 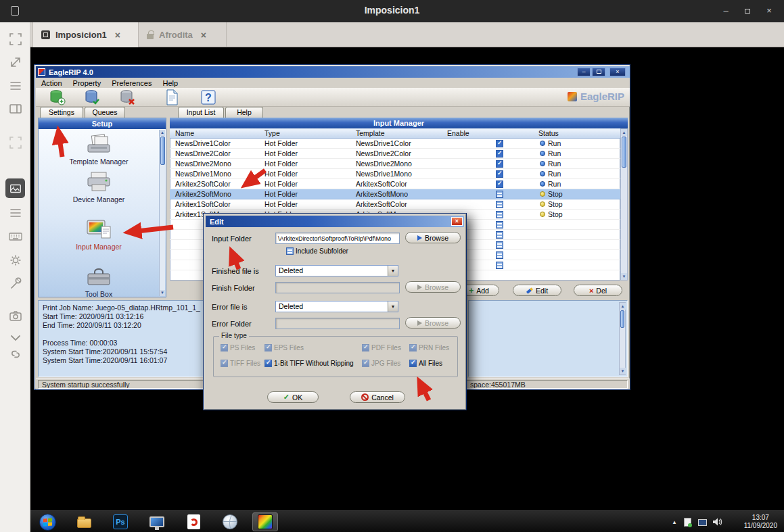 What do you see at coordinates (244, 112) in the screenshot?
I see `tab-help: Help` at bounding box center [244, 112].